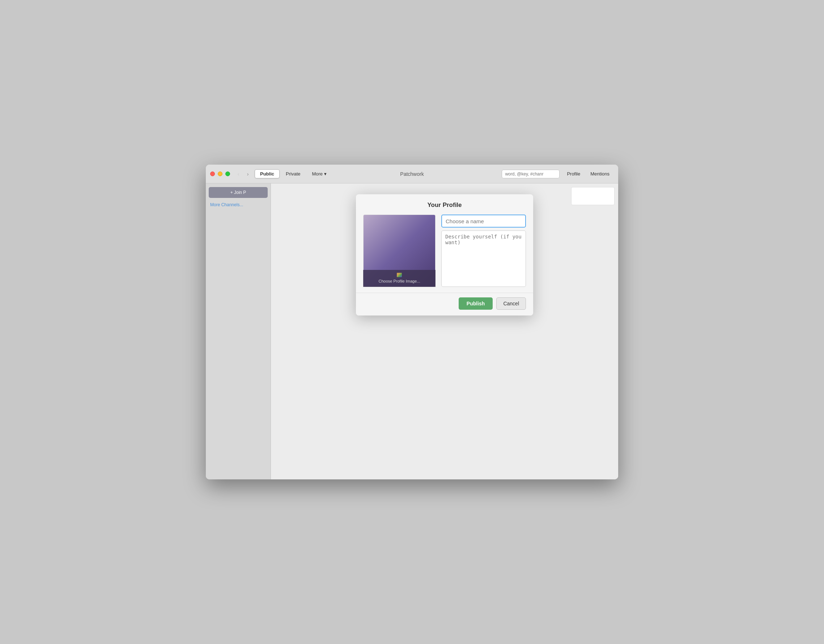 Image resolution: width=824 pixels, height=644 pixels. I want to click on sidebar: + Join P More Channels..., so click(238, 331).